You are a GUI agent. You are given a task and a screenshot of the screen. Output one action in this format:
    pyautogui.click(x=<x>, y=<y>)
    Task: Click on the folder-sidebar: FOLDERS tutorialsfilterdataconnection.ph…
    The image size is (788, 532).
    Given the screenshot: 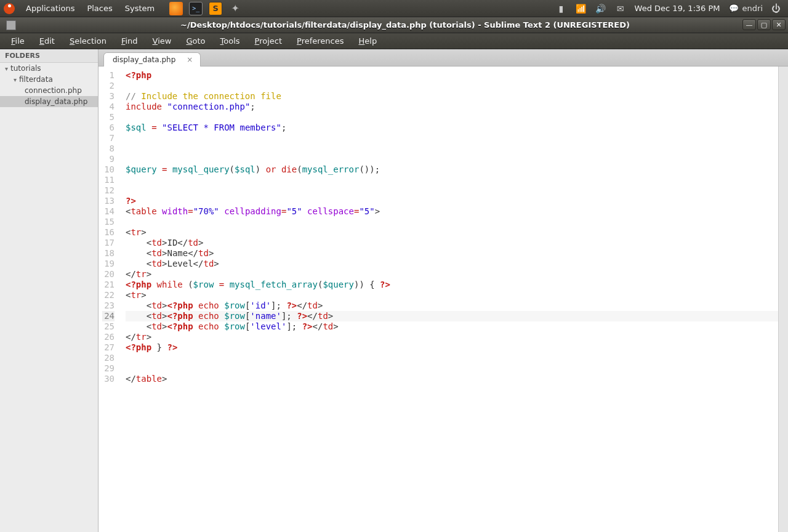 What is the action you would take?
    pyautogui.click(x=49, y=291)
    